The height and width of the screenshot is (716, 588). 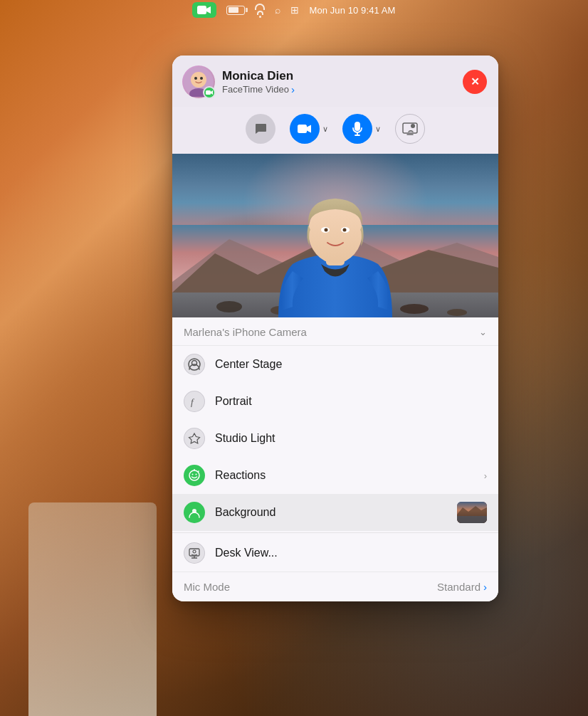 What do you see at coordinates (483, 332) in the screenshot?
I see `camera-source-chevron: ⌄` at bounding box center [483, 332].